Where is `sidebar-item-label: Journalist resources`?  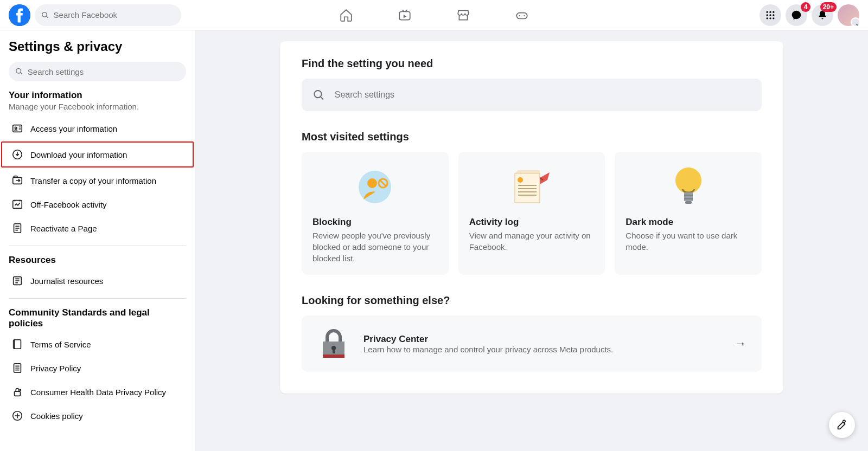 sidebar-item-label: Journalist resources is located at coordinates (67, 281).